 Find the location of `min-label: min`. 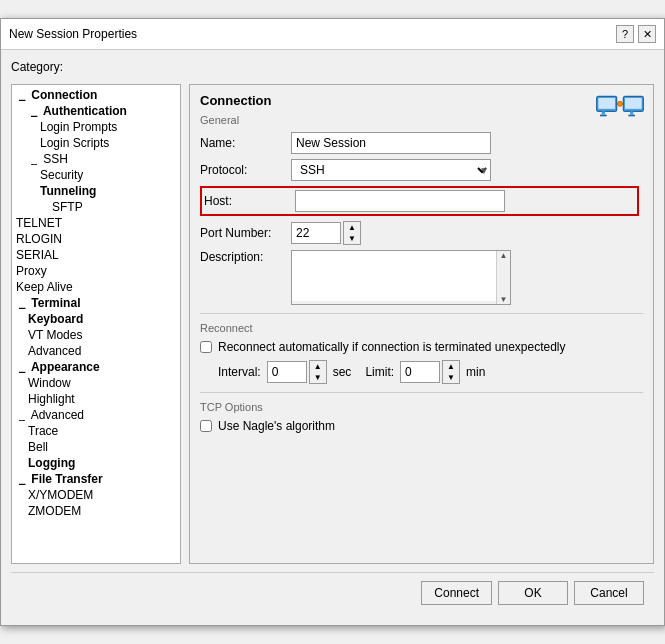

min-label: min is located at coordinates (476, 372).